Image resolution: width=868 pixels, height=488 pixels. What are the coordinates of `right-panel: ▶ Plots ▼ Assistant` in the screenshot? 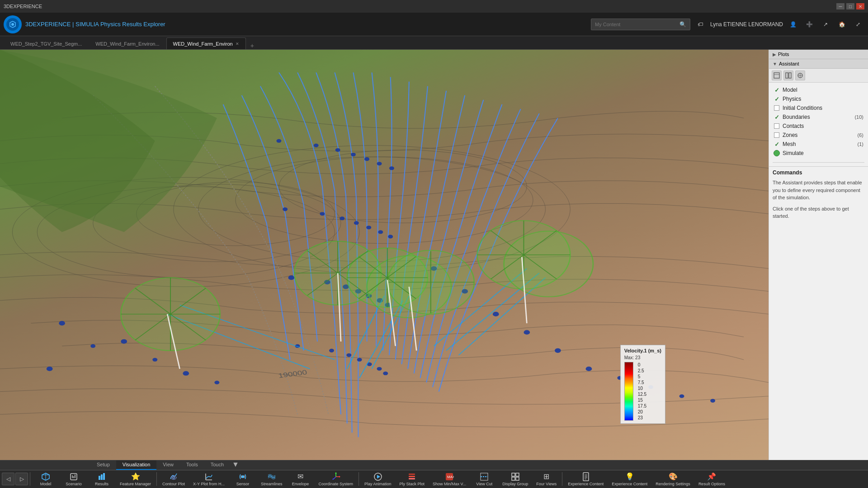 It's located at (818, 255).